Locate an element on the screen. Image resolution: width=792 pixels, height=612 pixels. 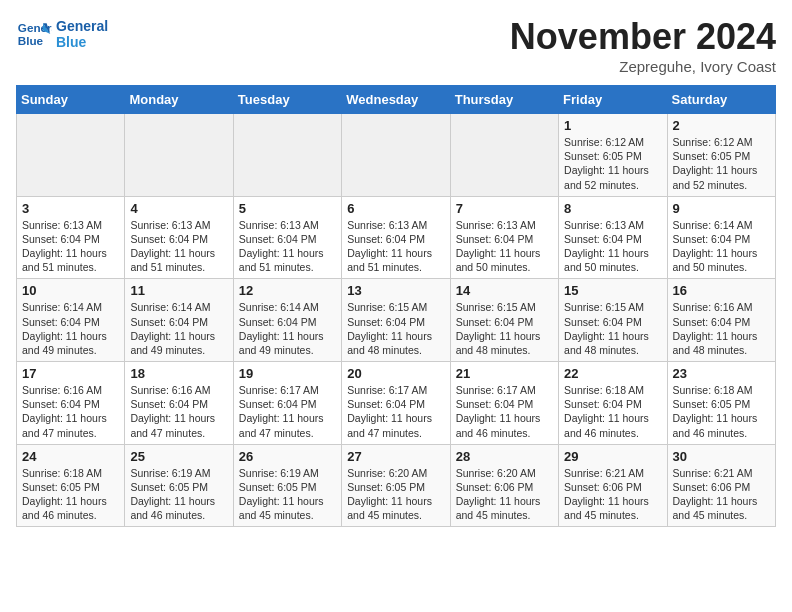
page-header: General Blue General Blue November 2024 … is located at coordinates (396, 46).